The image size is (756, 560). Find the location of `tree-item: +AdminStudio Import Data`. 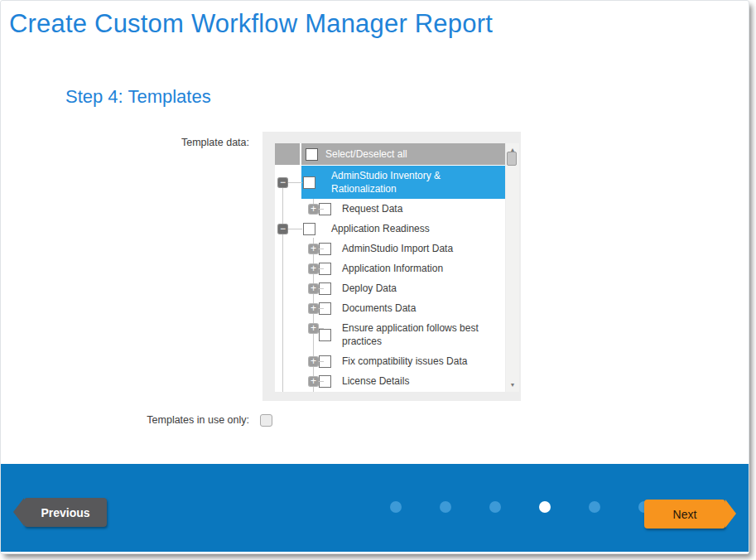

tree-item: +AdminStudio Import Data is located at coordinates (390, 249).